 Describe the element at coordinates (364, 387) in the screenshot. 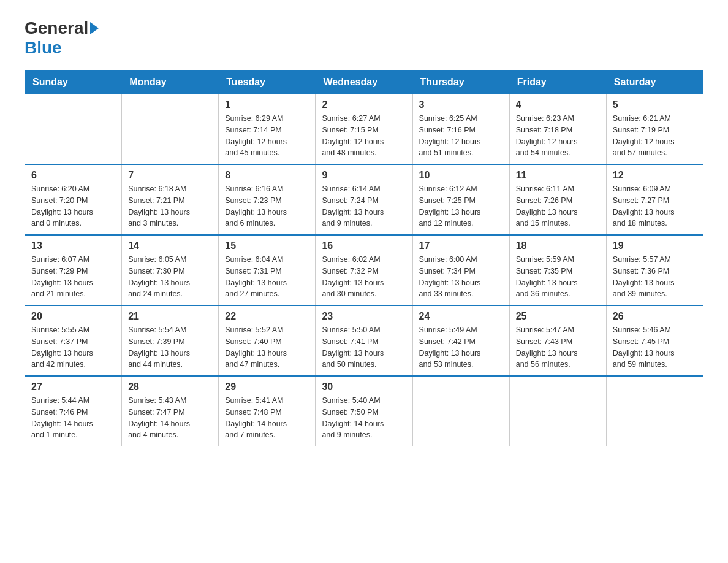

I see `day-number: 30` at that location.